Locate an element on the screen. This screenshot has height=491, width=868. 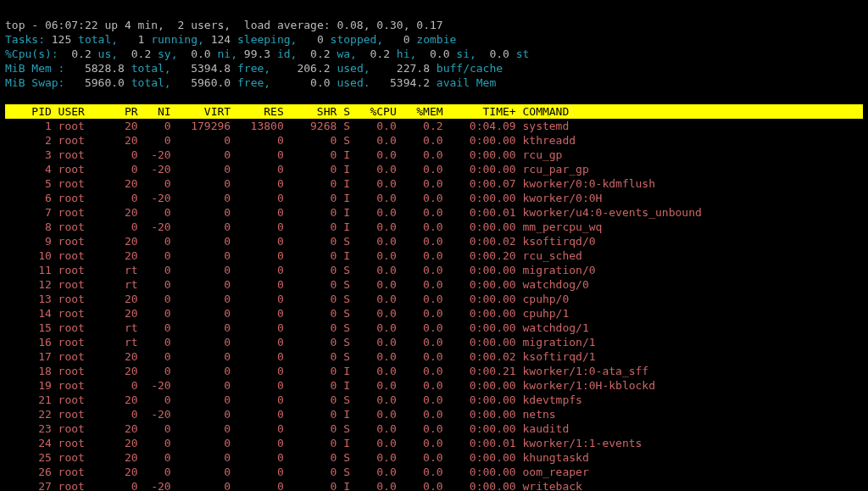
process-row: 17 root 20 0 0 0 0 S 0.0 0.0 0:00.02 kso… is located at coordinates (434, 356).